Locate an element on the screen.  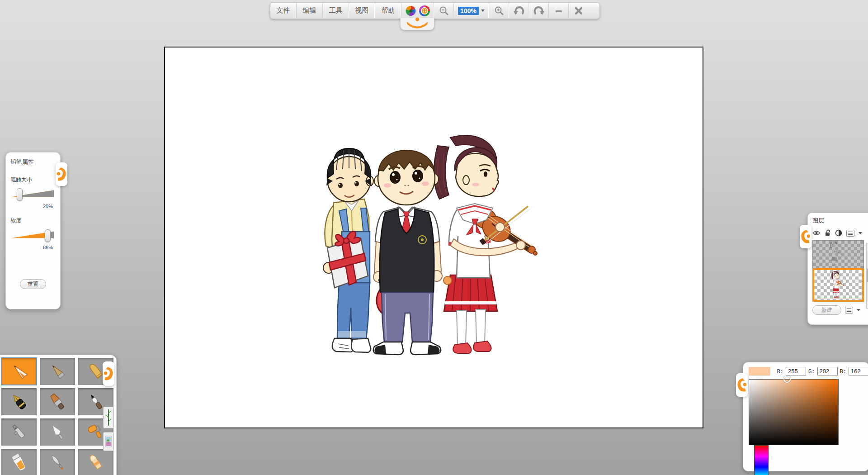
green-label: G: is located at coordinates (811, 371).